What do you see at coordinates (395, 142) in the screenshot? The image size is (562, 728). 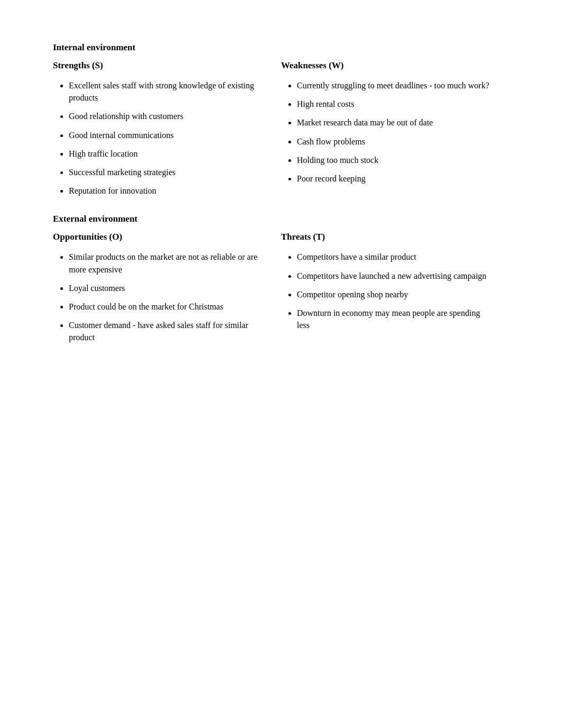 I see `list-item: Cash flow problems` at bounding box center [395, 142].